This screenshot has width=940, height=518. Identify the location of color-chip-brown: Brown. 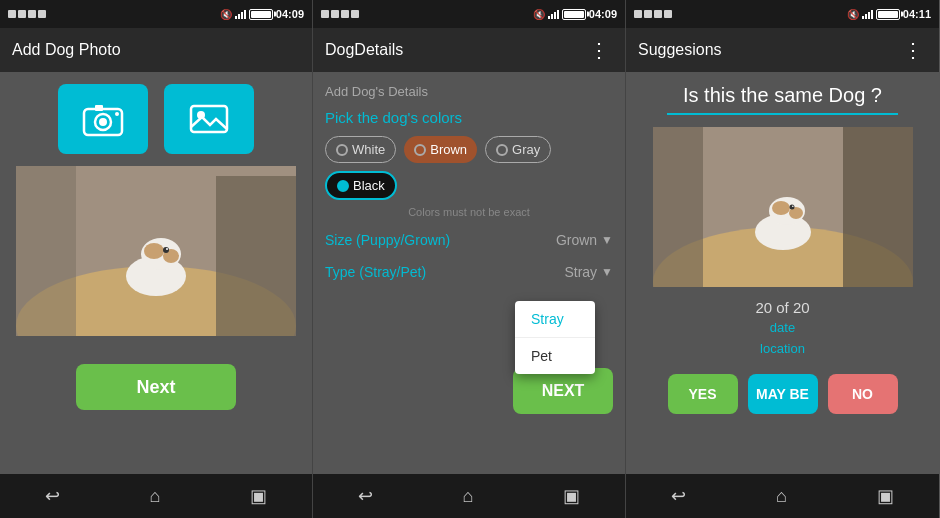
(440, 150).